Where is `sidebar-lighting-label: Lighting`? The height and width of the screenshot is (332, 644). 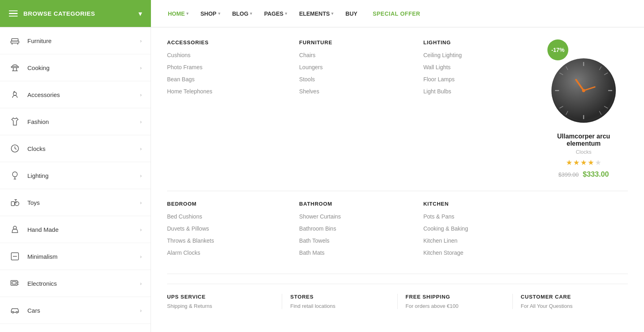
sidebar-lighting-label: Lighting is located at coordinates (38, 175).